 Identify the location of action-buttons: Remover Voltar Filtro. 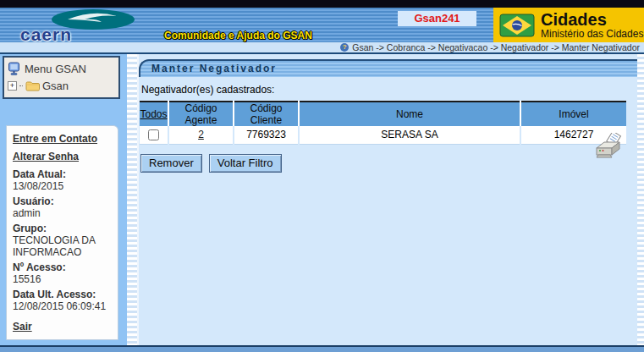
(389, 163).